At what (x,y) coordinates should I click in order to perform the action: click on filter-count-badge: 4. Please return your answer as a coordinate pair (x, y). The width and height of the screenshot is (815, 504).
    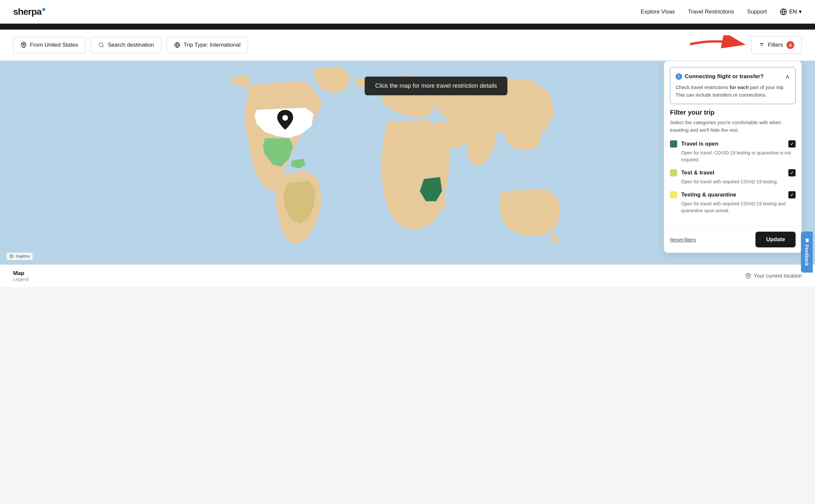
    Looking at the image, I should click on (790, 45).